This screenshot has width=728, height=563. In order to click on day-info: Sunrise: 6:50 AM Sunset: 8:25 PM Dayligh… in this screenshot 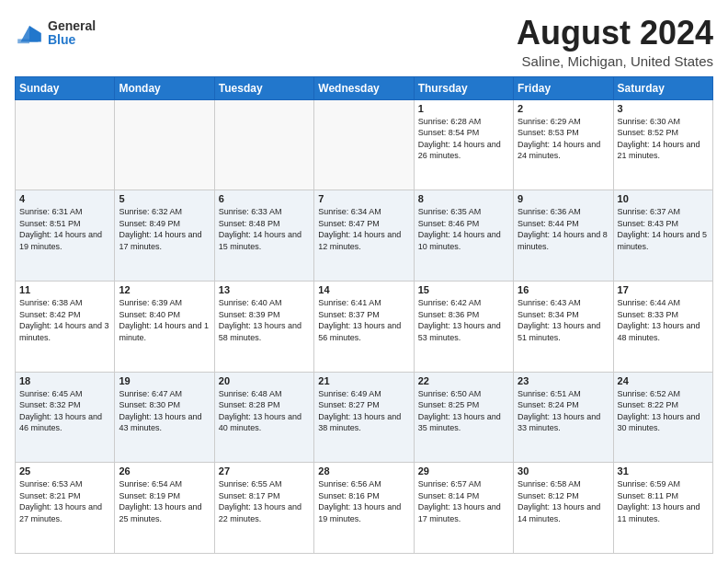, I will do `click(463, 411)`.